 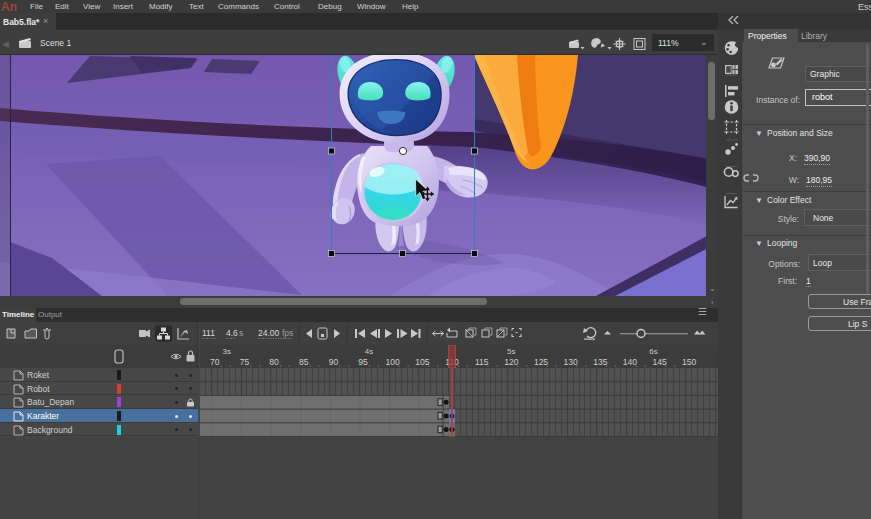 What do you see at coordinates (630, 362) in the screenshot?
I see `svg-text: 140` at bounding box center [630, 362].